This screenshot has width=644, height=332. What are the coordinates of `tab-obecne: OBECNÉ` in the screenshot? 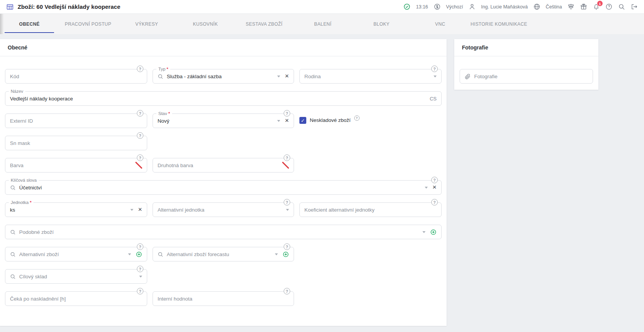 It's located at (29, 24).